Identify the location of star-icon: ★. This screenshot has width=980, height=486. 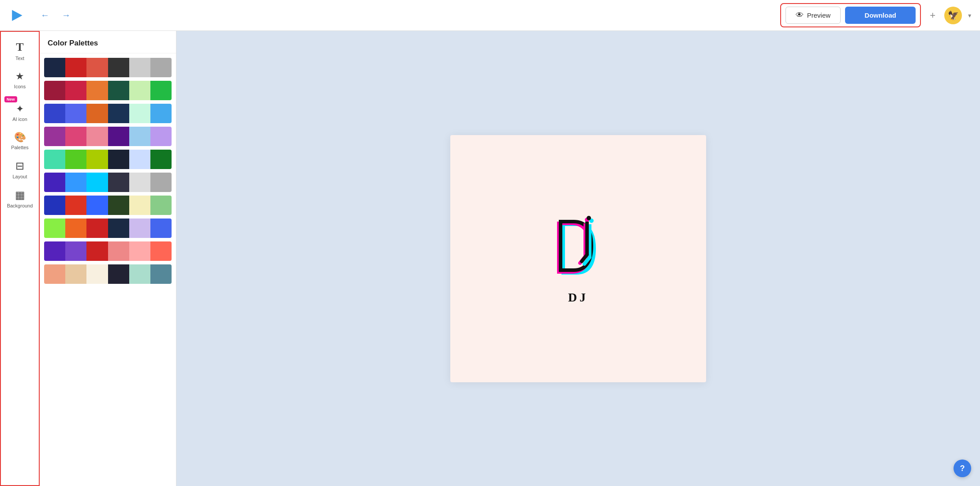
(20, 76).